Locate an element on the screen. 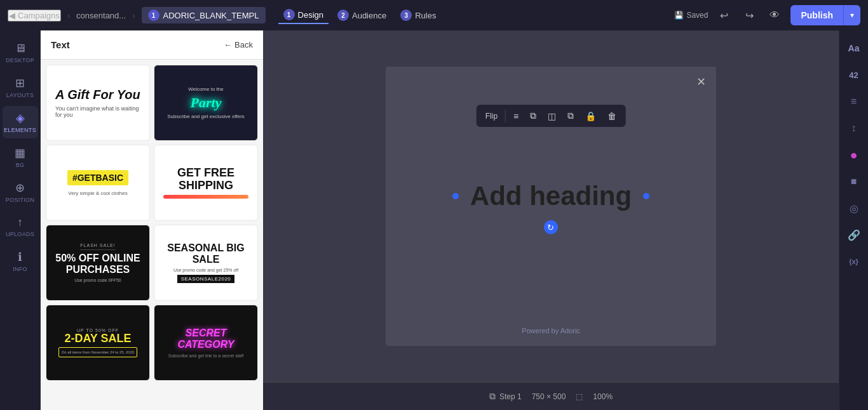 The width and height of the screenshot is (868, 410). back-arrow-icon: ◀ is located at coordinates (12, 15).